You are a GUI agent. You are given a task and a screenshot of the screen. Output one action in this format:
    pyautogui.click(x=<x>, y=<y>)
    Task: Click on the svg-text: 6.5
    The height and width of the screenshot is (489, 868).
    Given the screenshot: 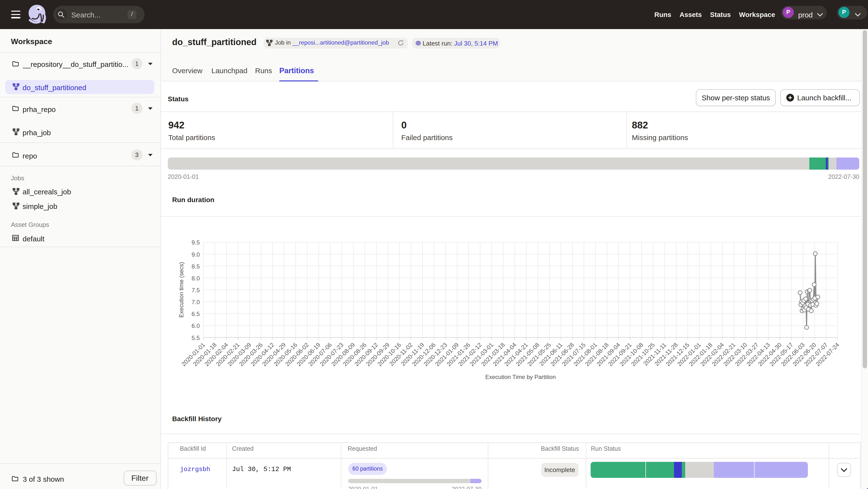 What is the action you would take?
    pyautogui.click(x=195, y=314)
    